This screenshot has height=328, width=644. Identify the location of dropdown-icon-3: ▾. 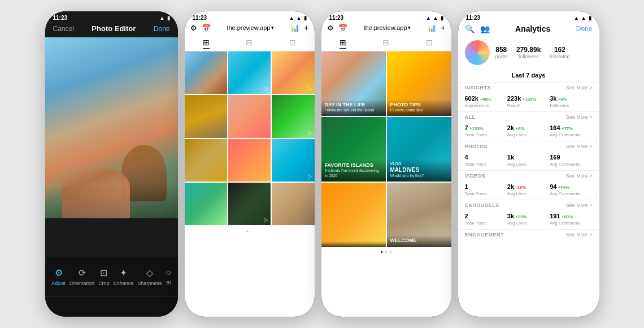
(409, 28).